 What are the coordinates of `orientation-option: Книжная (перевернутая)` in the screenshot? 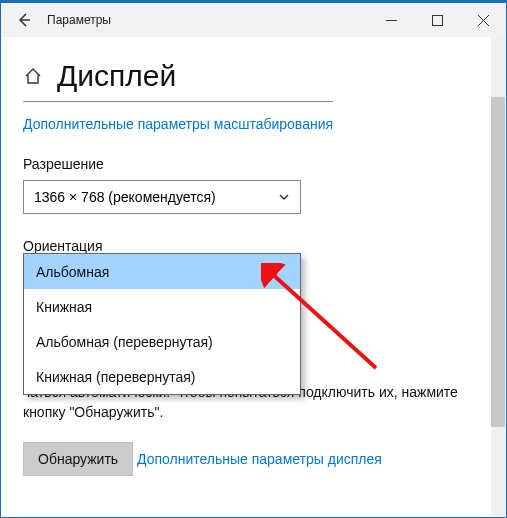 It's located at (162, 376).